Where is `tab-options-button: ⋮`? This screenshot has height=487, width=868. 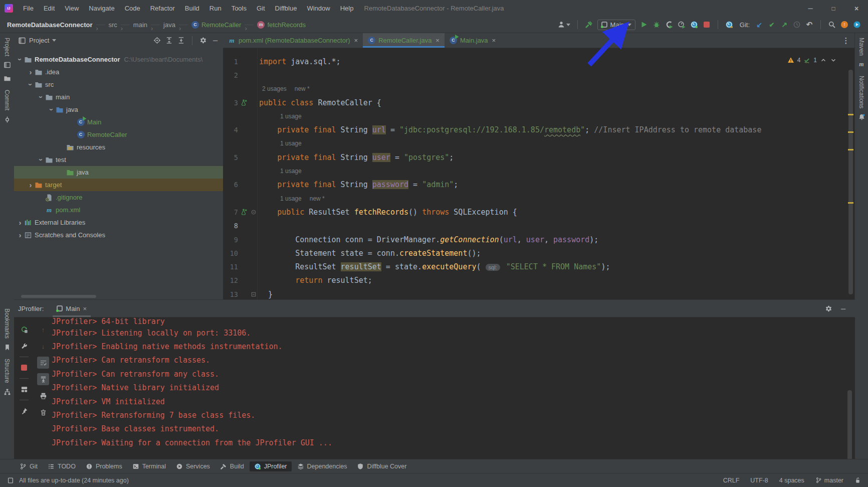
tab-options-button: ⋮ is located at coordinates (846, 40).